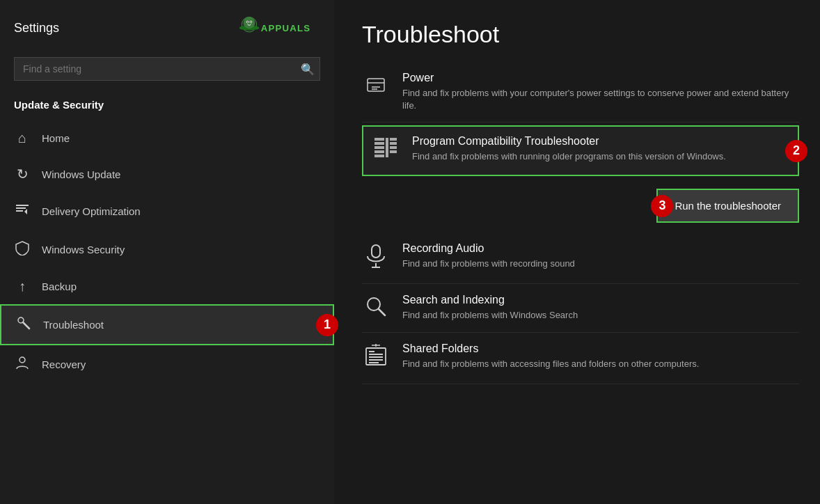 This screenshot has height=504, width=820. I want to click on run-section: 3 Run the troubleshooter, so click(581, 206).